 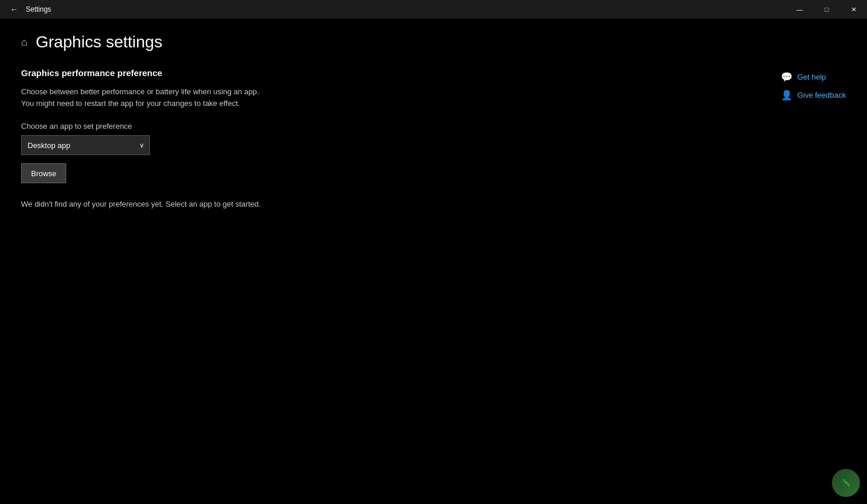 I want to click on titlebar: ← Settings — □ ✕, so click(x=433, y=9).